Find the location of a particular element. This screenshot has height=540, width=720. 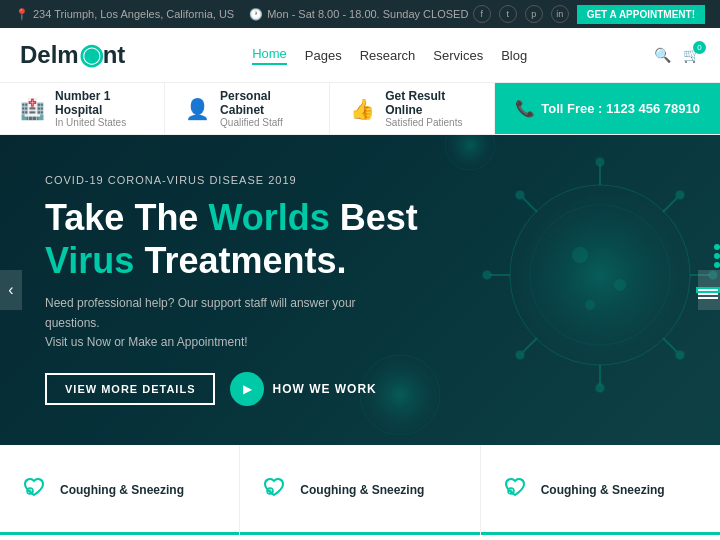

card-title-3: Coughing & Sneezing is located at coordinates (603, 490).